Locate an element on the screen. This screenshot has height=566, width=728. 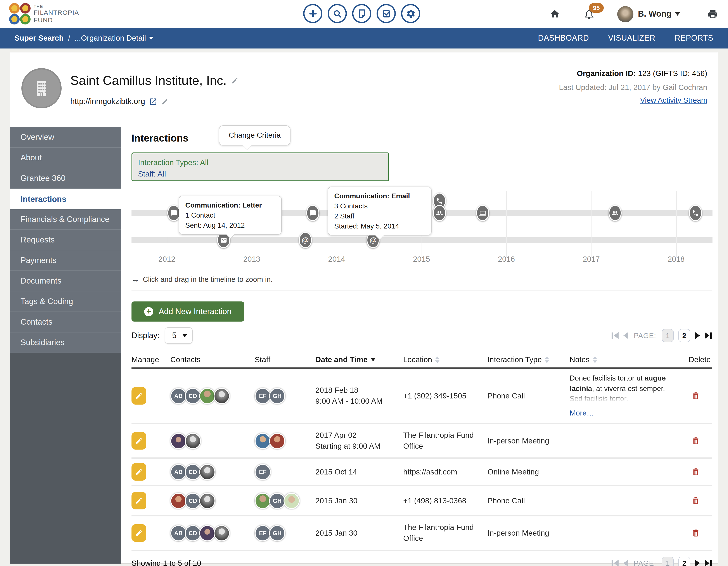
edit-name-button is located at coordinates (235, 81).